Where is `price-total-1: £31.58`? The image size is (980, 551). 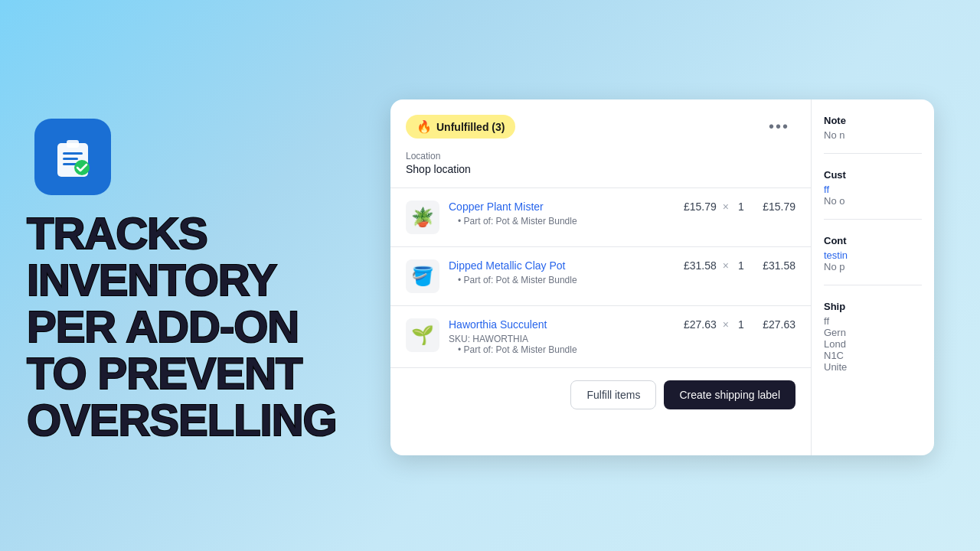
price-total-1: £31.58 is located at coordinates (775, 266).